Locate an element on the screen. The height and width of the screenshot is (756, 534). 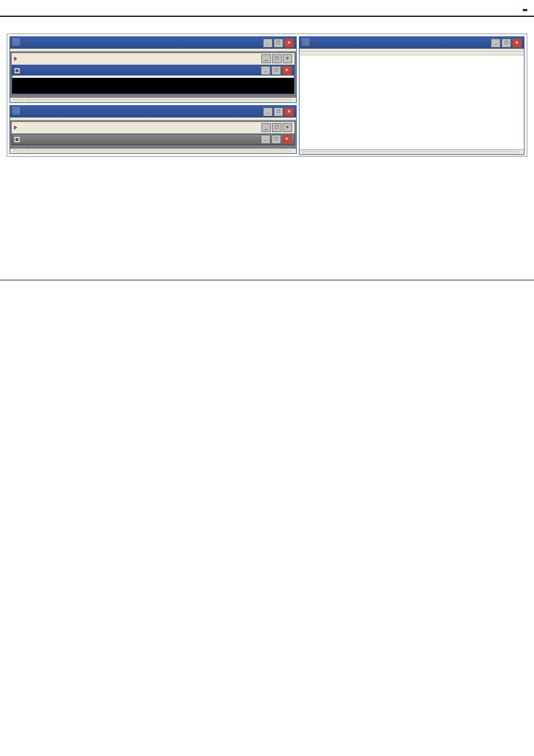
winterpret-window-1: _ □ × _□× ⊞ _□× is located at coordinates (153, 69).